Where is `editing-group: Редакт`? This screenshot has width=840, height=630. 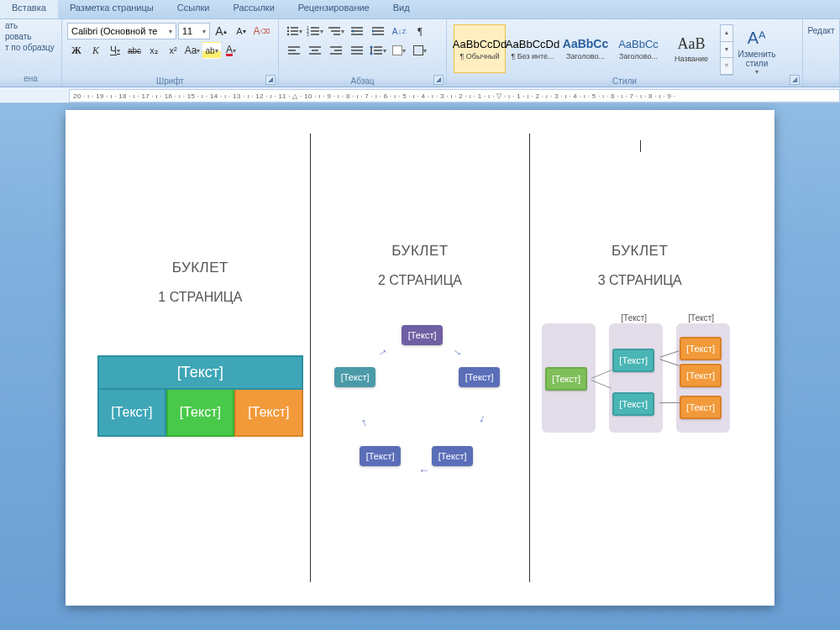
editing-group: Редакт is located at coordinates (822, 53).